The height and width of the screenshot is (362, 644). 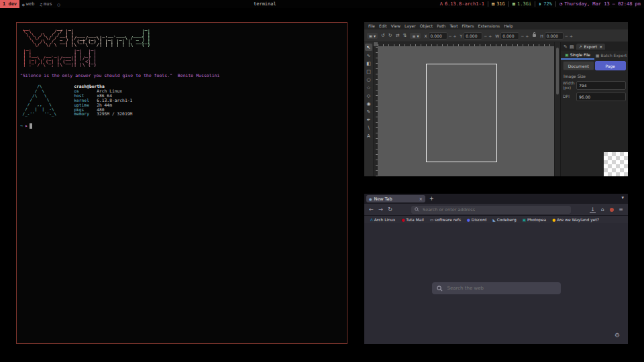 What do you see at coordinates (557, 71) in the screenshot?
I see `scrollbar-thumb` at bounding box center [557, 71].